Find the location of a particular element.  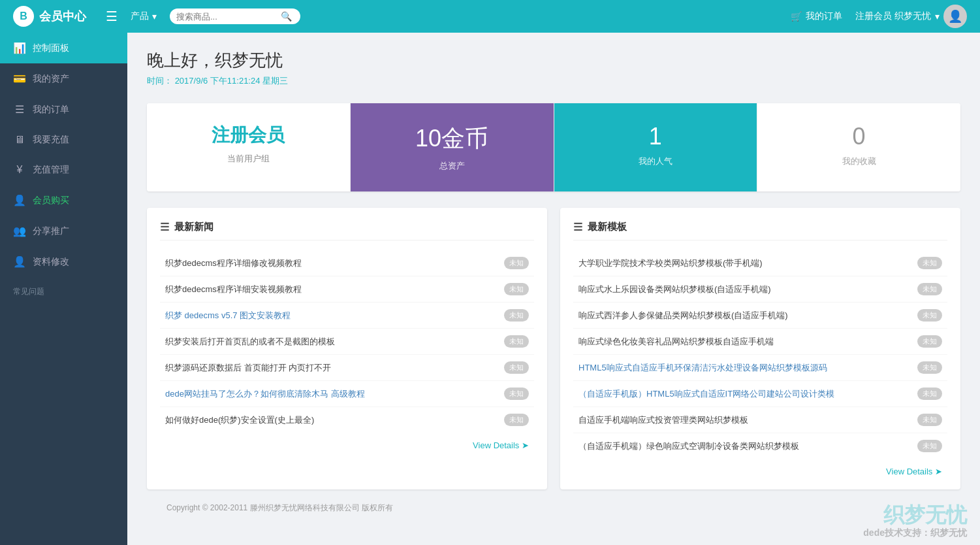

template-item-text: 响应式西洋参人参保健品类网站织梦模板(自适应手机端) is located at coordinates (744, 316).